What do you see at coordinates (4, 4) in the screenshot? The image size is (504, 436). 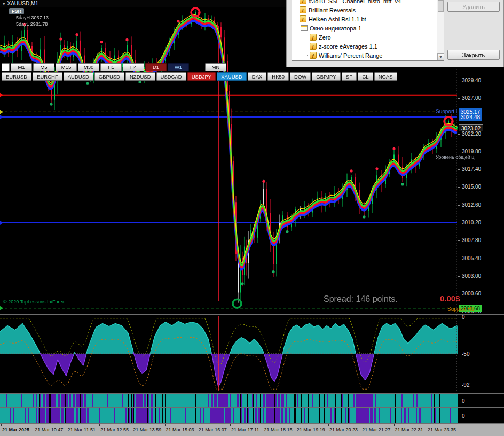 I see `chevron-down-icon: ▾` at bounding box center [4, 4].